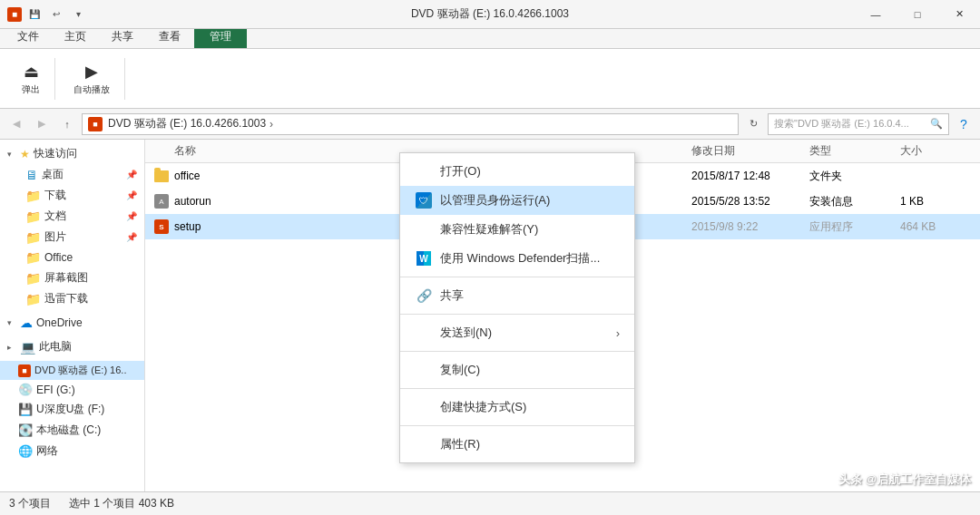  I want to click on up-btn: ↑, so click(67, 124).